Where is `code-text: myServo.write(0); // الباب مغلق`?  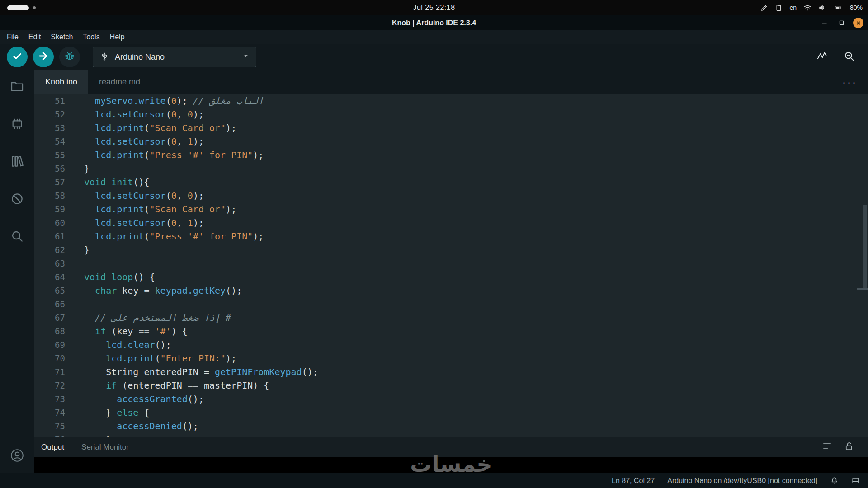 code-text: myServo.write(0); // الباب مغلق is located at coordinates (174, 101).